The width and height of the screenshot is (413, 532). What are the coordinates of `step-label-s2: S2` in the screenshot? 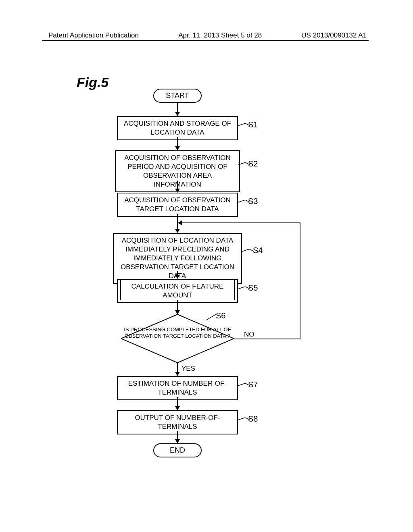 It's located at (253, 164).